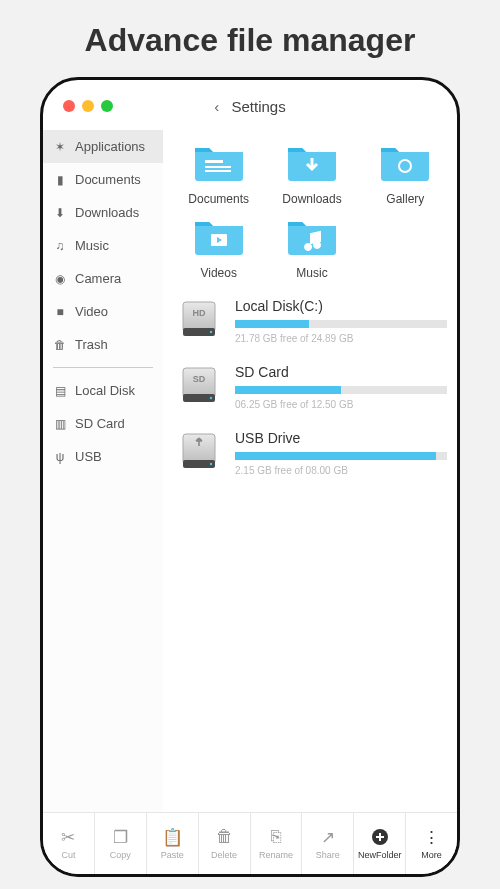  What do you see at coordinates (60, 147) in the screenshot?
I see `sidebar-icon: ✶` at bounding box center [60, 147].